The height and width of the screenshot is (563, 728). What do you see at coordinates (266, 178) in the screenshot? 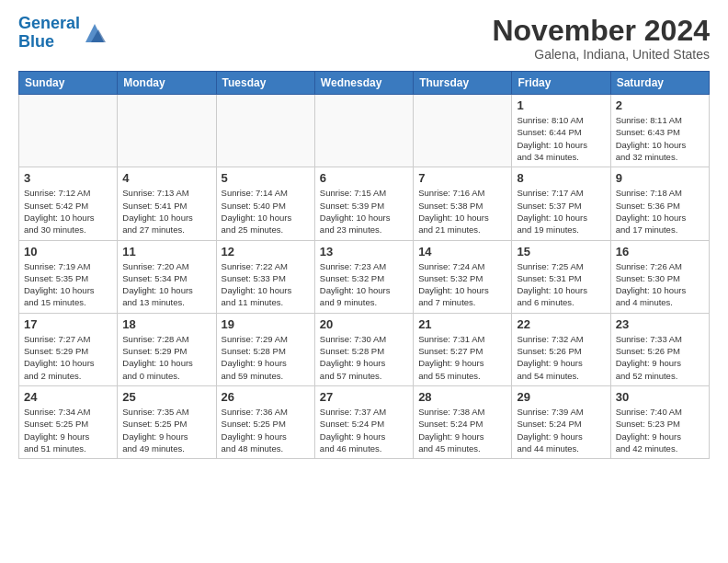
I see `day-number: 5` at bounding box center [266, 178].